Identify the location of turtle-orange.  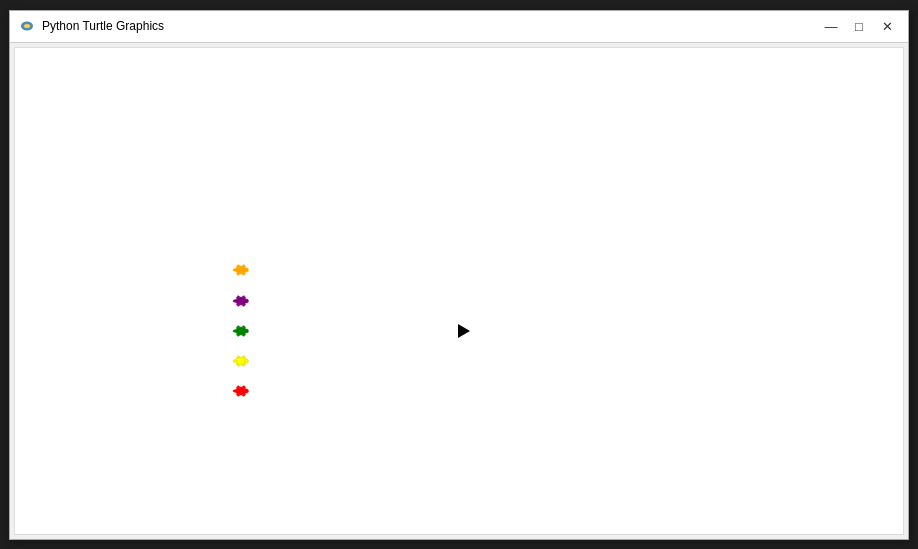
(241, 270).